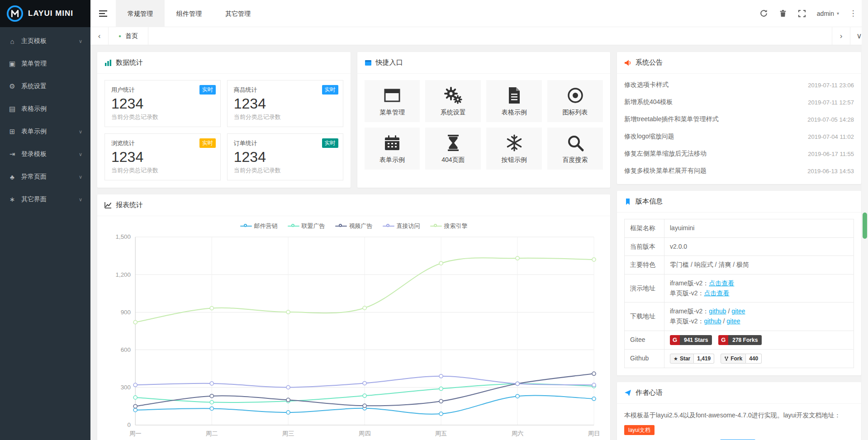 The height and width of the screenshot is (440, 868). I want to click on more-menu-button: ⋮, so click(853, 14).